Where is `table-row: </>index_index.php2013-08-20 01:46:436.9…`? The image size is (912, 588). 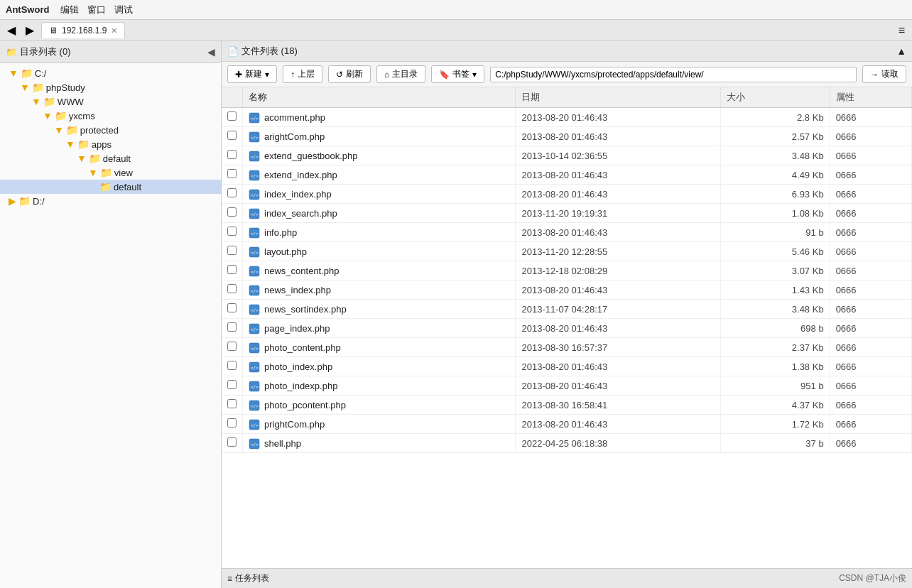 table-row: </>index_index.php2013-08-20 01:46:436.9… is located at coordinates (567, 195).